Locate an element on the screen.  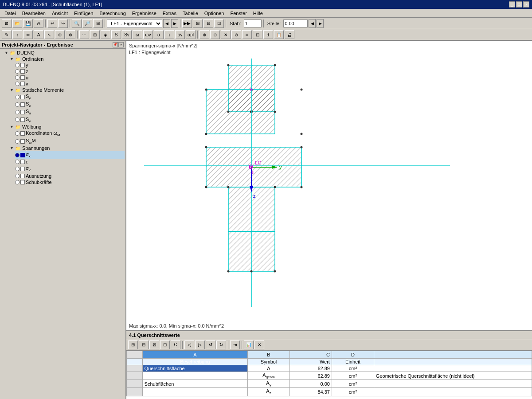
stelle-input is located at coordinates (295, 23).